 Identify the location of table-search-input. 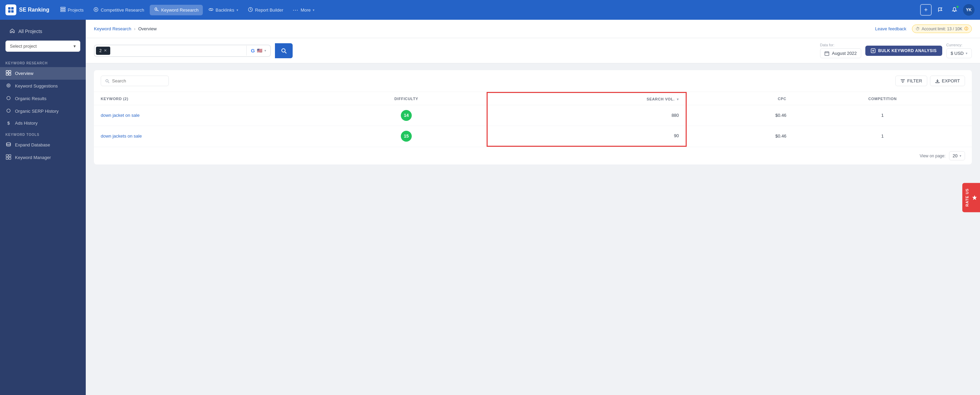
(138, 81).